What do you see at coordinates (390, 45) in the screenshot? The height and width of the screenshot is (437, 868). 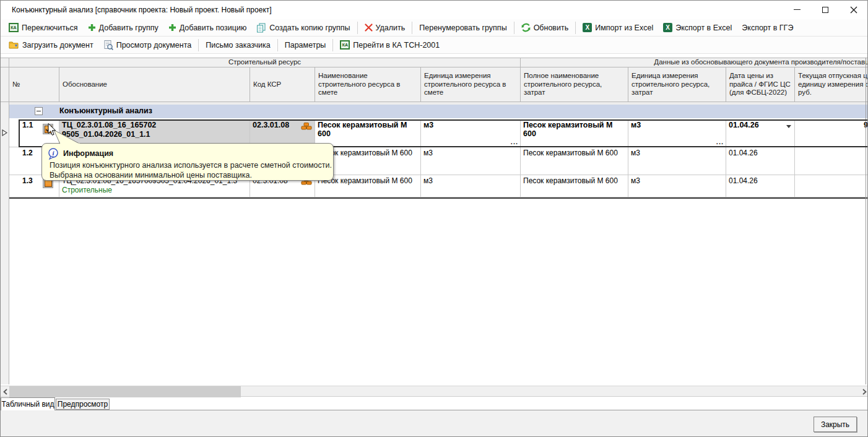 I see `goto-ka-tsn-button: КА Перейти в КА ТСН-2001` at bounding box center [390, 45].